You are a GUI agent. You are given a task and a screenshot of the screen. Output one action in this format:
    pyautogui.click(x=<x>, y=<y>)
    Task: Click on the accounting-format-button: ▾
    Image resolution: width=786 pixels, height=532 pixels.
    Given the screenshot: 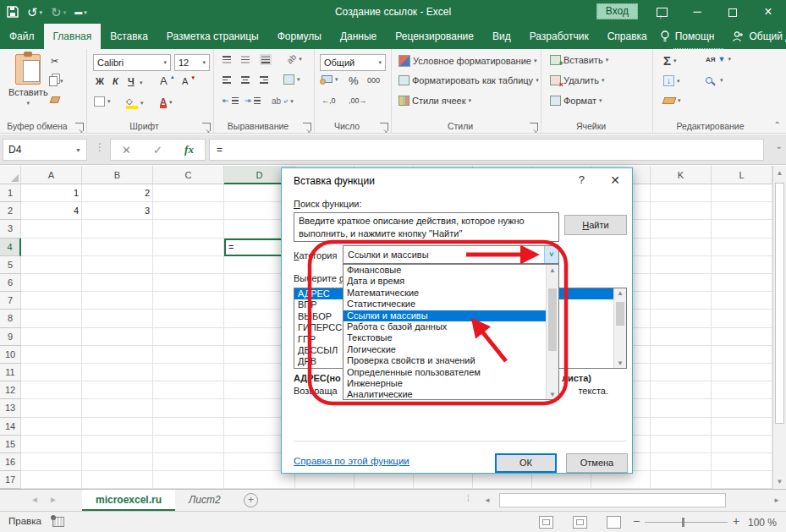 What is the action you would take?
    pyautogui.click(x=330, y=80)
    